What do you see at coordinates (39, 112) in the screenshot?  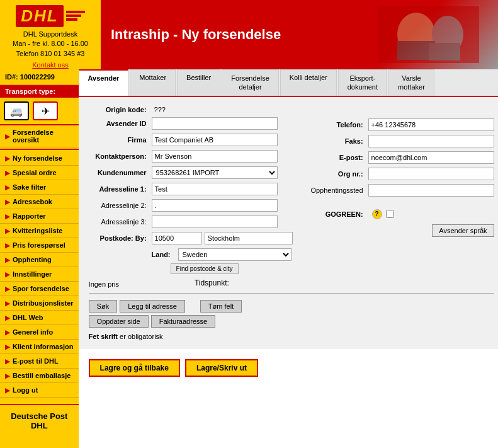 I see `transport-icons: 🚐 ✈` at bounding box center [39, 112].